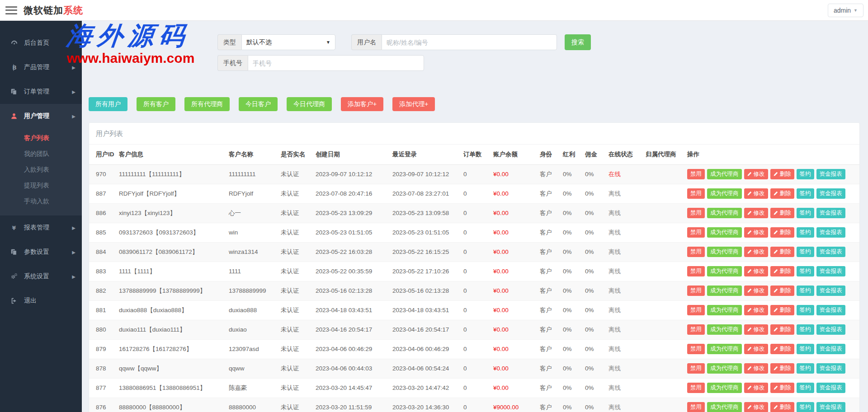  I want to click on sidebar-subitem: 提现列表, so click(41, 185).